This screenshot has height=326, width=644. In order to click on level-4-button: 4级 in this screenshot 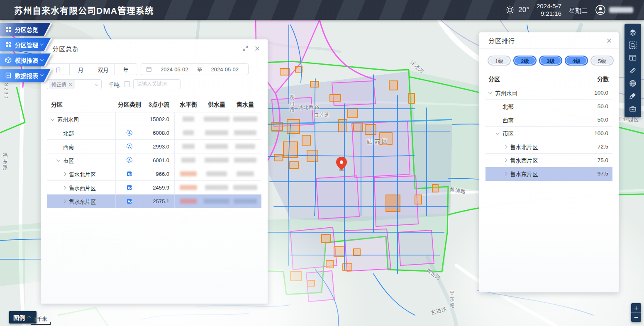, I will do `click(576, 61)`.